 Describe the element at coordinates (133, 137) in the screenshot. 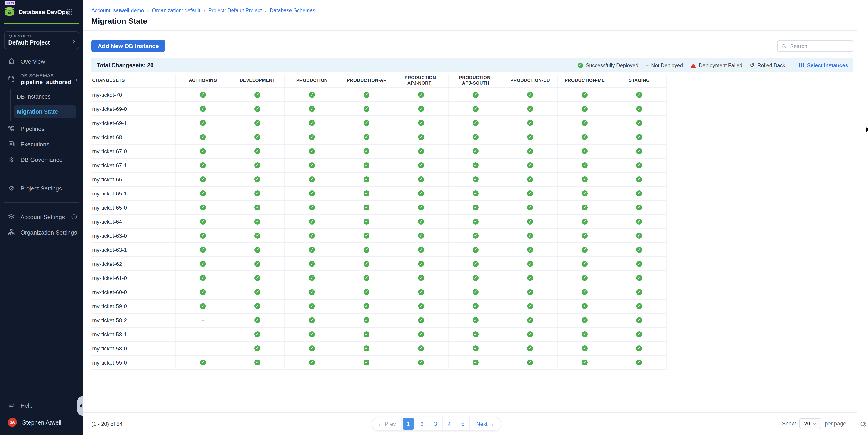

I see `changeset-name: my-ticket-68` at that location.